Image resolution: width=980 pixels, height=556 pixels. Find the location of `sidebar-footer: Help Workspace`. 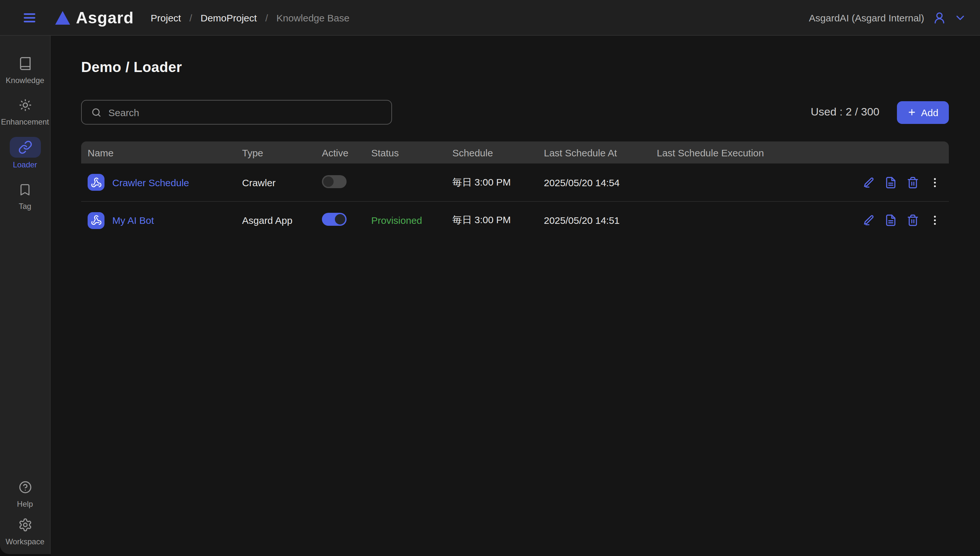

sidebar-footer: Help Workspace is located at coordinates (25, 516).